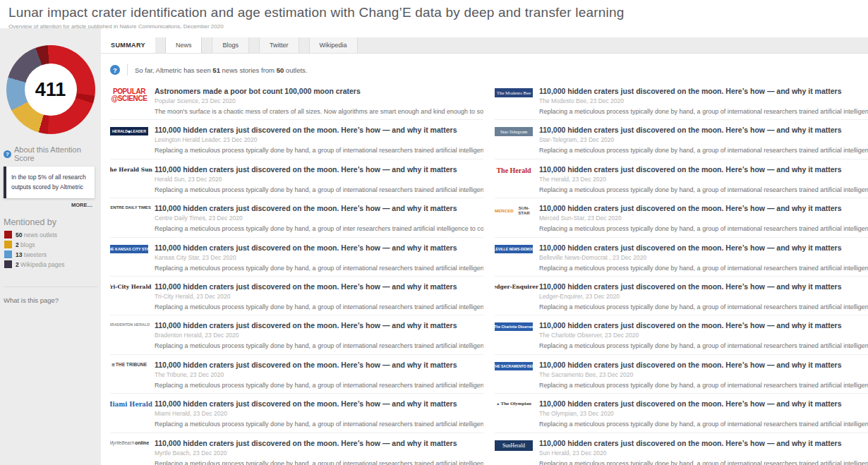 This screenshot has height=465, width=868. What do you see at coordinates (216, 71) in the screenshot?
I see `stories-count: 51` at bounding box center [216, 71].